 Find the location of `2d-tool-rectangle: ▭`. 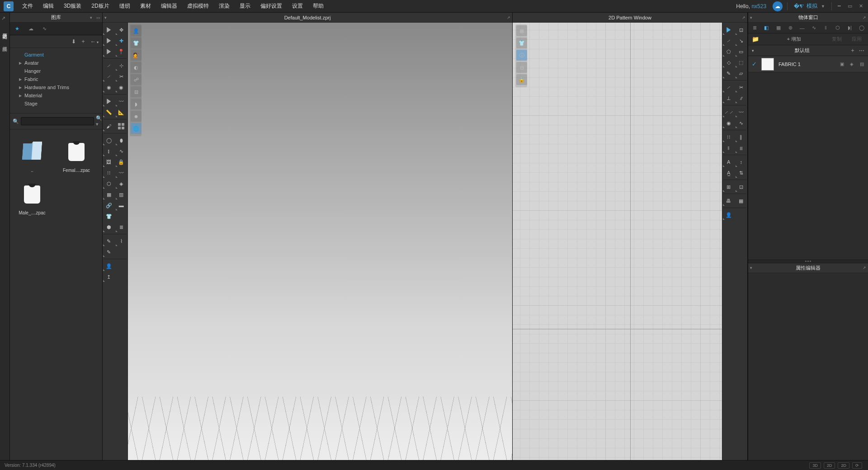

2d-tool-rectangle: ▭ is located at coordinates (741, 52).